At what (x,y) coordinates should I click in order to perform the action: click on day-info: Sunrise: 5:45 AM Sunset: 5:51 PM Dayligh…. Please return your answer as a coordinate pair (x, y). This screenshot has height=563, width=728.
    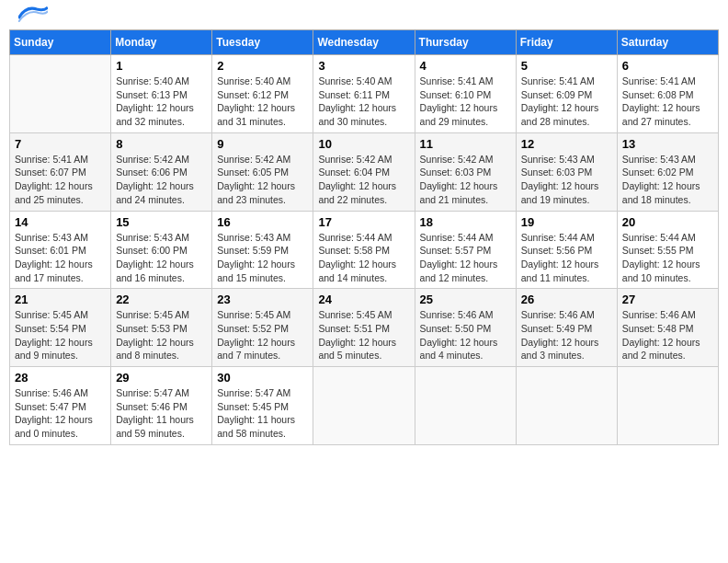
    Looking at the image, I should click on (364, 335).